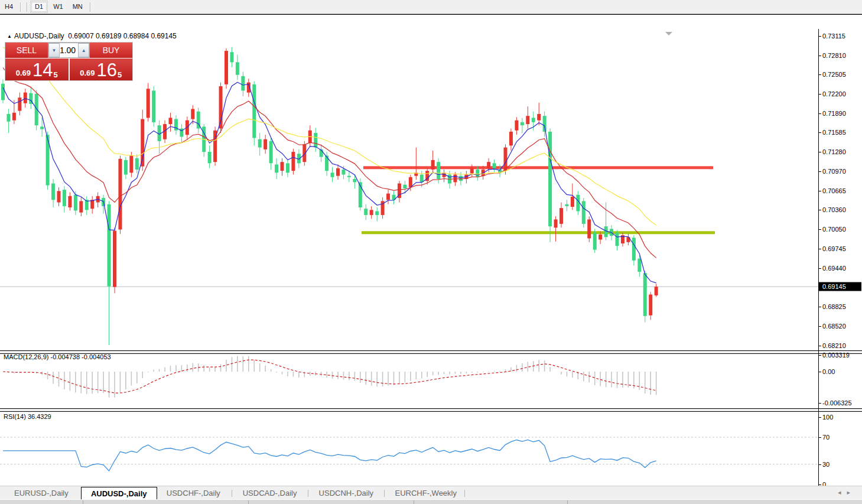 This screenshot has height=504, width=862. Describe the element at coordinates (836, 355) in the screenshot. I see `macd-axis-label: 0.003319` at that location.